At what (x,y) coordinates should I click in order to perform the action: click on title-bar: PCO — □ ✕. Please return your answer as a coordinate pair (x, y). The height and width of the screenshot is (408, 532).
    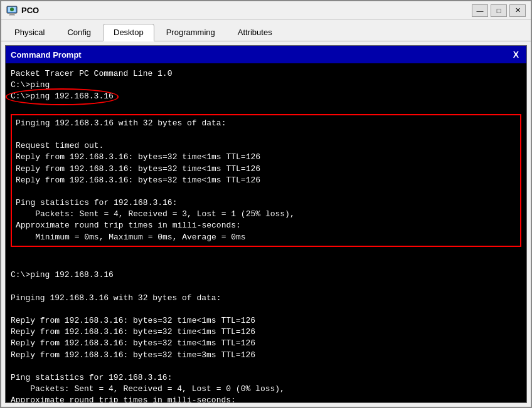
    Looking at the image, I should click on (266, 11).